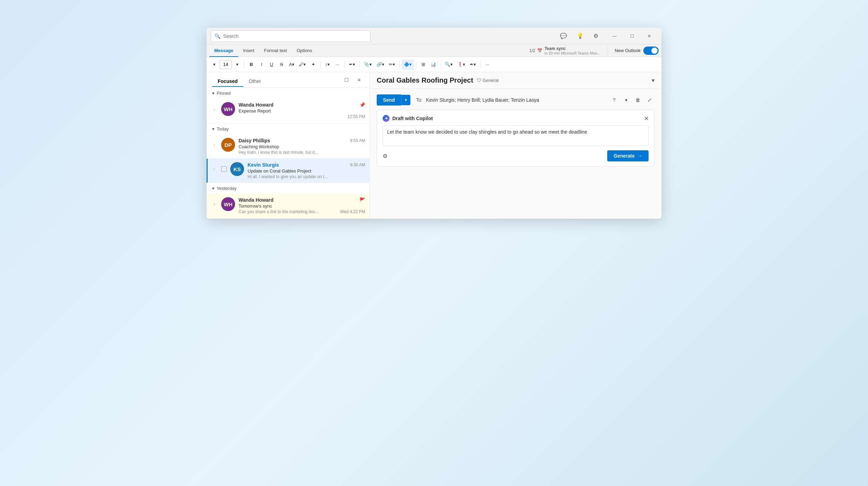 The image size is (868, 486). What do you see at coordinates (302, 65) in the screenshot?
I see `highlight-dropdown: 🖊▾` at bounding box center [302, 65].